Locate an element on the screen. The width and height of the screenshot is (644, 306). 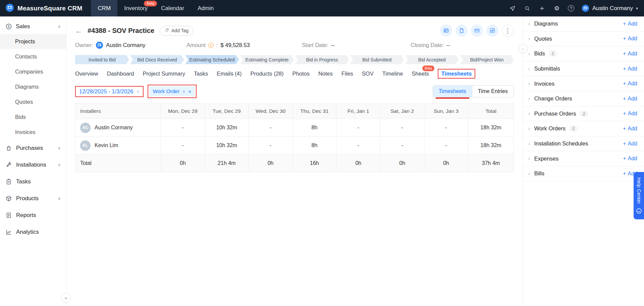
panel-row-label: Quotes is located at coordinates (543, 39).